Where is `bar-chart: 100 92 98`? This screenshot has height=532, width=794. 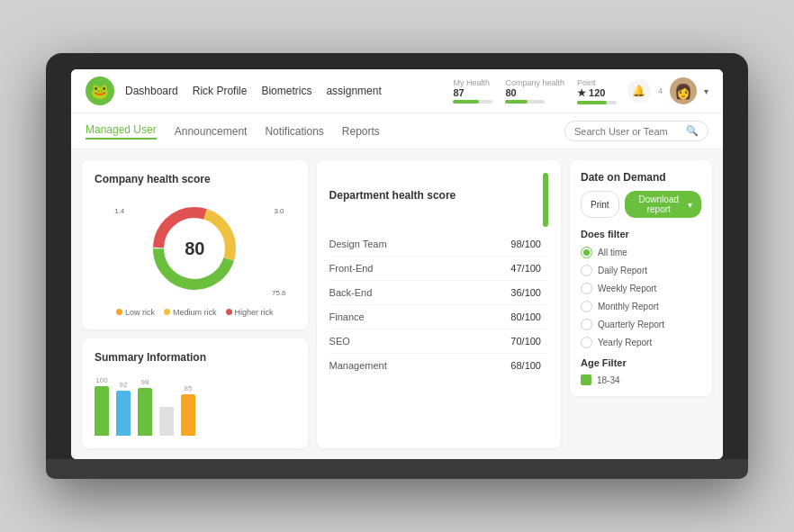 bar-chart: 100 92 98 is located at coordinates (194, 404).